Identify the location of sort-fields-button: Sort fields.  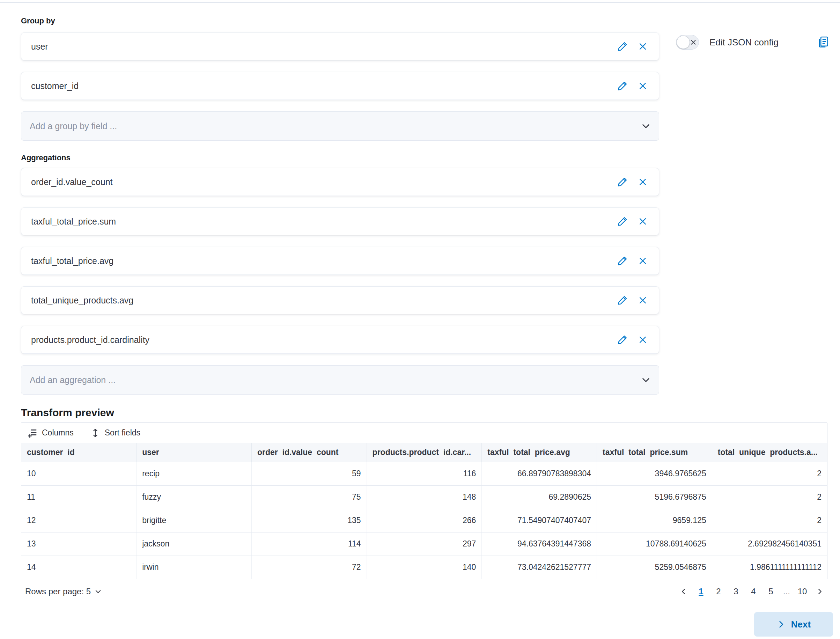
(116, 433).